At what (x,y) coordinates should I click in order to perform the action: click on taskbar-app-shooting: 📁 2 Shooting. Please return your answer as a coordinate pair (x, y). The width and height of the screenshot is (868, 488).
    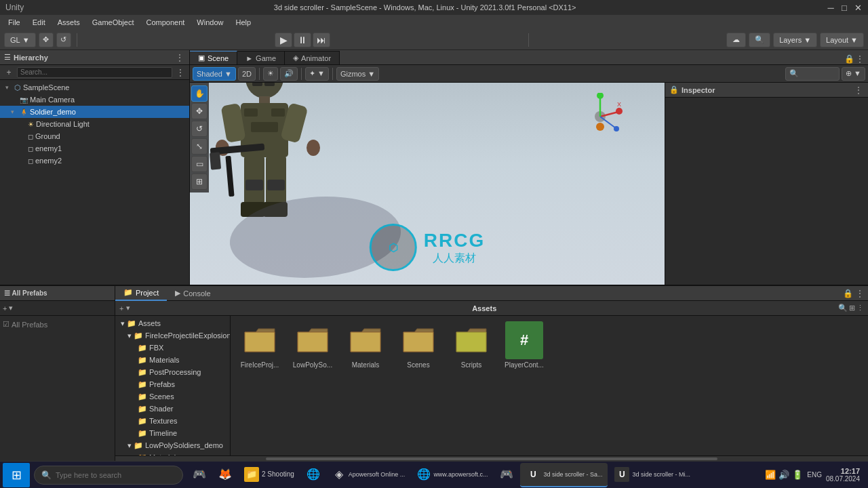
    Looking at the image, I should click on (269, 475).